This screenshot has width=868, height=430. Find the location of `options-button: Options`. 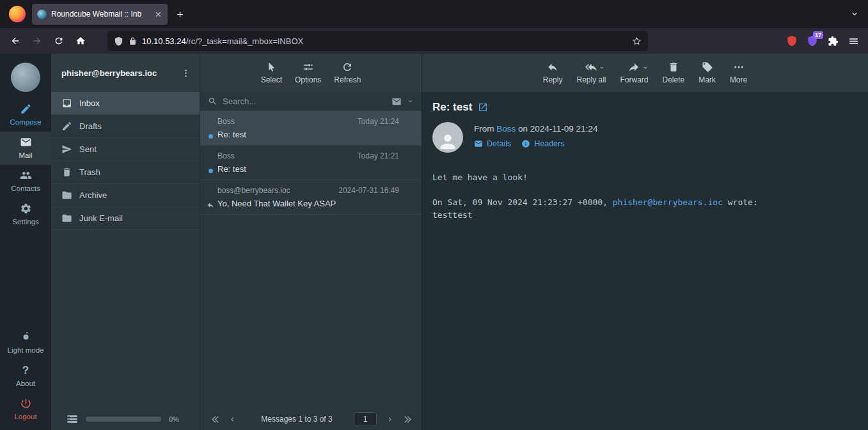

options-button: Options is located at coordinates (308, 73).